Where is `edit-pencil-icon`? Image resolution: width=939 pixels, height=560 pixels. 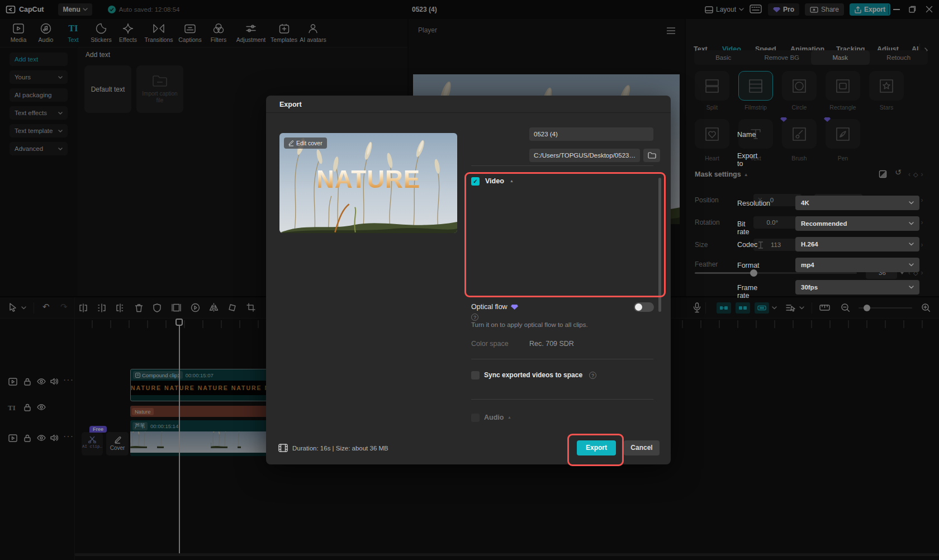
edit-pencil-icon is located at coordinates (291, 143).